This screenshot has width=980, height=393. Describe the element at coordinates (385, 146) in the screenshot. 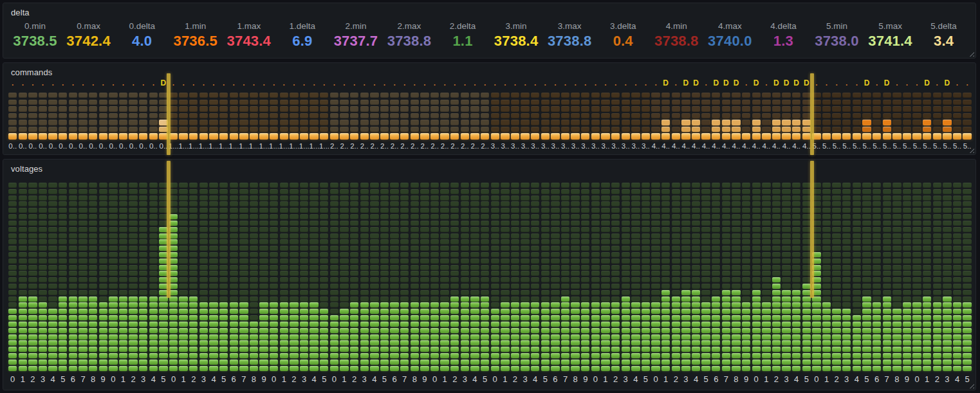

I see `x-tick-label: 2..` at that location.